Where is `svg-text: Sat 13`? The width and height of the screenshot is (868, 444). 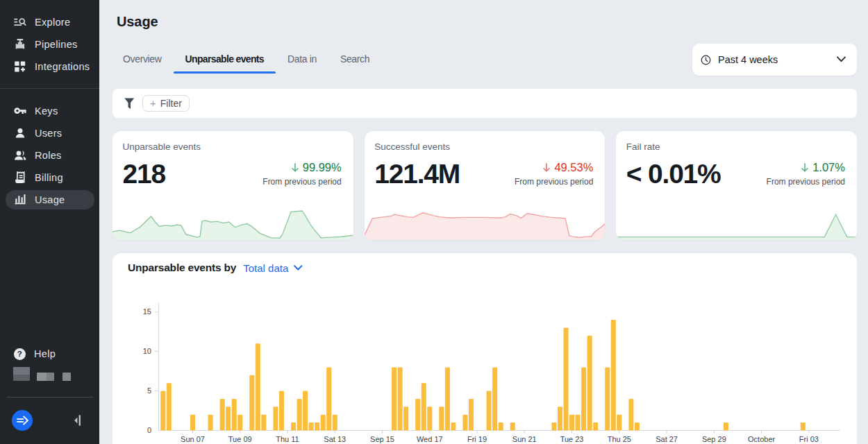
svg-text: Sat 13 is located at coordinates (335, 439).